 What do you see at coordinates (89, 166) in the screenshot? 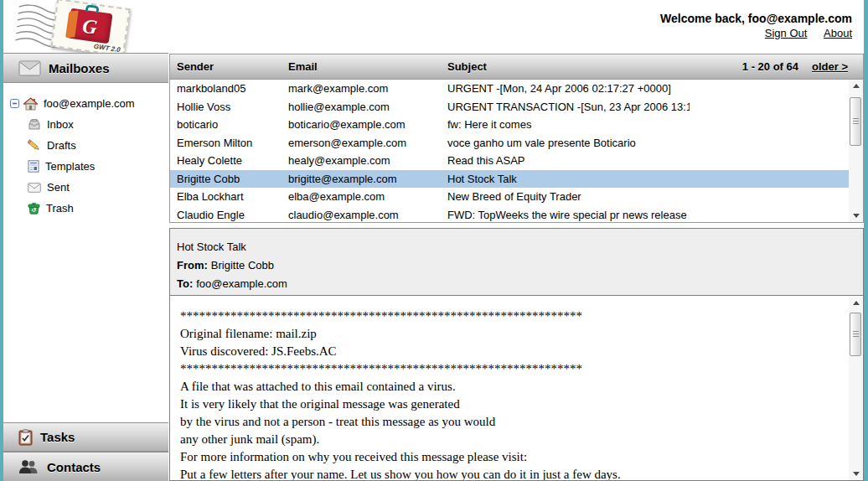
I see `tree-children: Inbox Drafts` at bounding box center [89, 166].